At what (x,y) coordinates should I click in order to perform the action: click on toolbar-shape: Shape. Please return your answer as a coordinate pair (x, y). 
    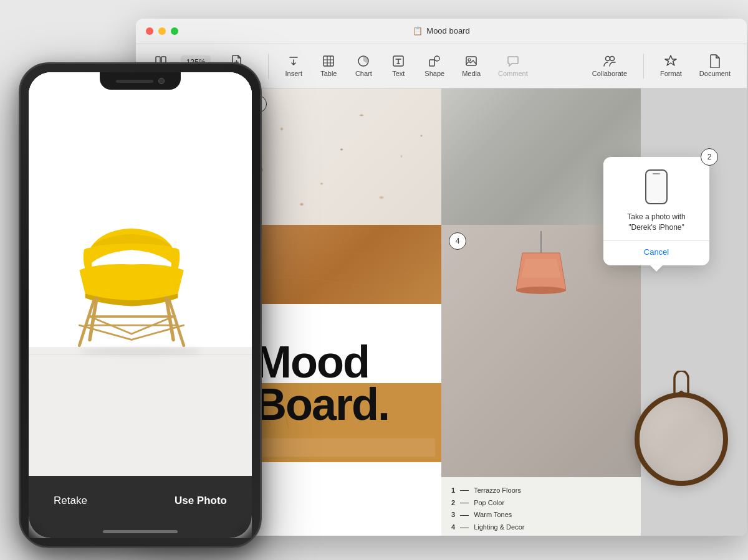
    Looking at the image, I should click on (434, 66).